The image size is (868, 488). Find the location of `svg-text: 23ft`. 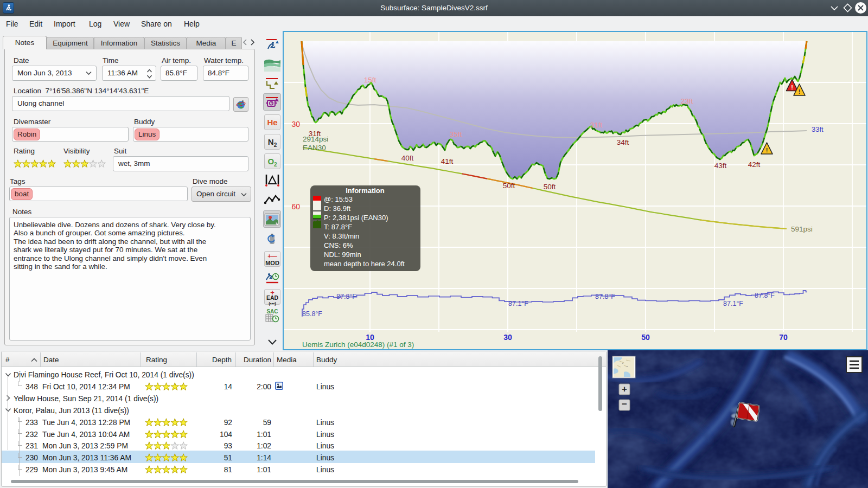

svg-text: 23ft is located at coordinates (687, 101).